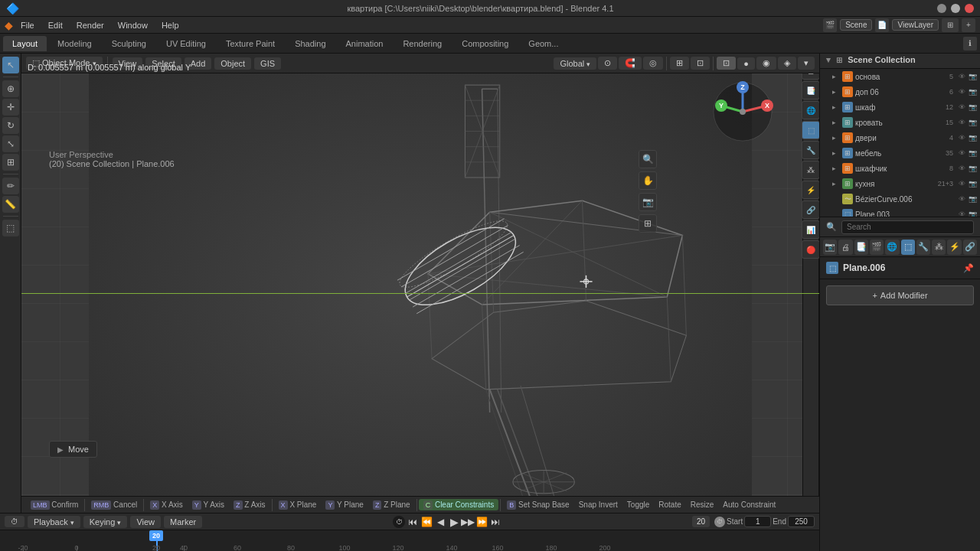 This screenshot has width=980, height=551. What do you see at coordinates (703, 505) in the screenshot?
I see `resize-btn: Resize` at bounding box center [703, 505].